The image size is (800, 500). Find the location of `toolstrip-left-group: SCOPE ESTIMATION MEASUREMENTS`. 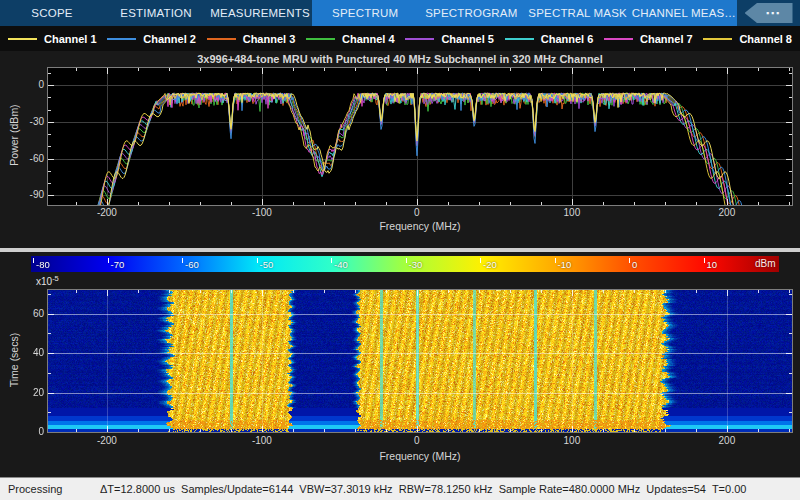

toolstrip-left-group: SCOPE ESTIMATION MEASUREMENTS is located at coordinates (156, 13).